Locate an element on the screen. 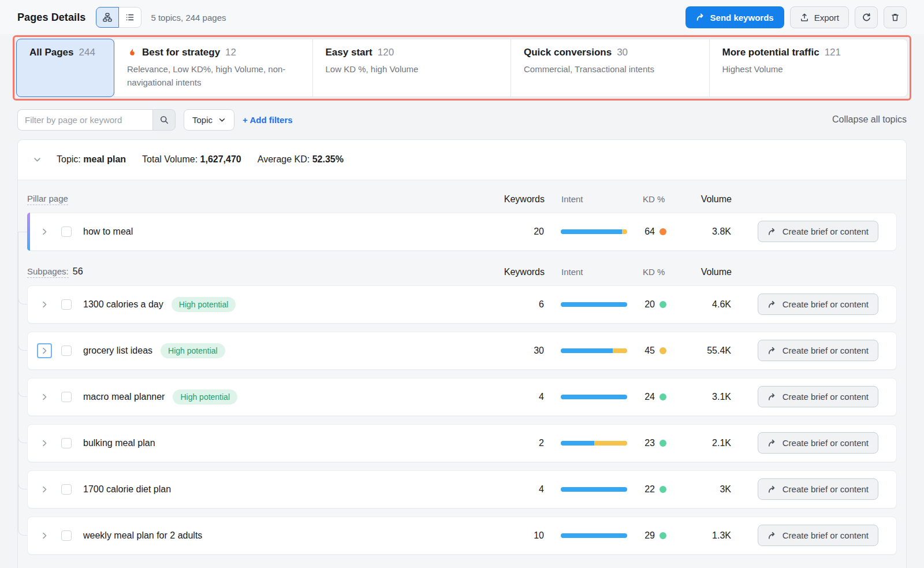 This screenshot has width=924, height=568. subpage-row-wrap: weekly meal plan for 2 adults10291.3KCre… is located at coordinates (462, 536).